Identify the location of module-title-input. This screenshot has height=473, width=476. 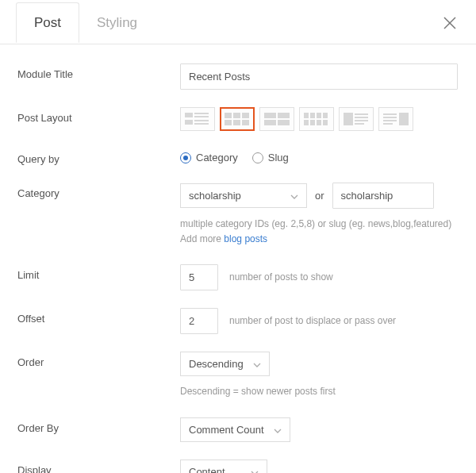
(319, 76).